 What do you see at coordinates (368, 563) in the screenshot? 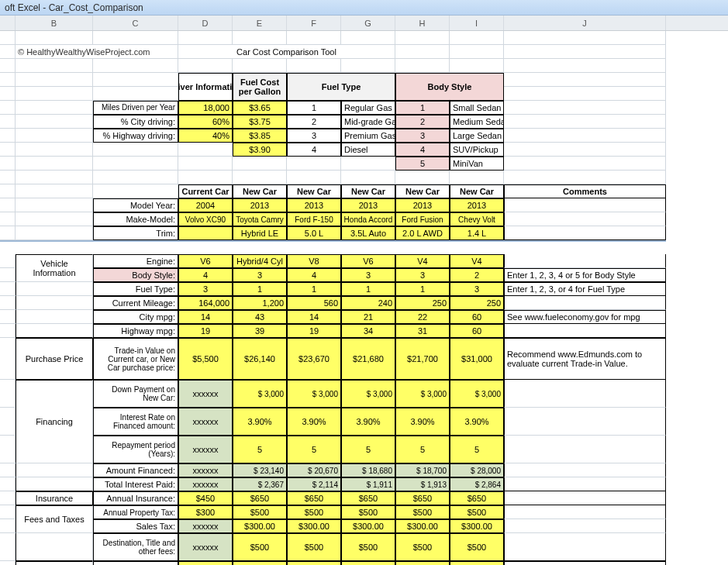
I see `age-3: 0` at bounding box center [368, 563].